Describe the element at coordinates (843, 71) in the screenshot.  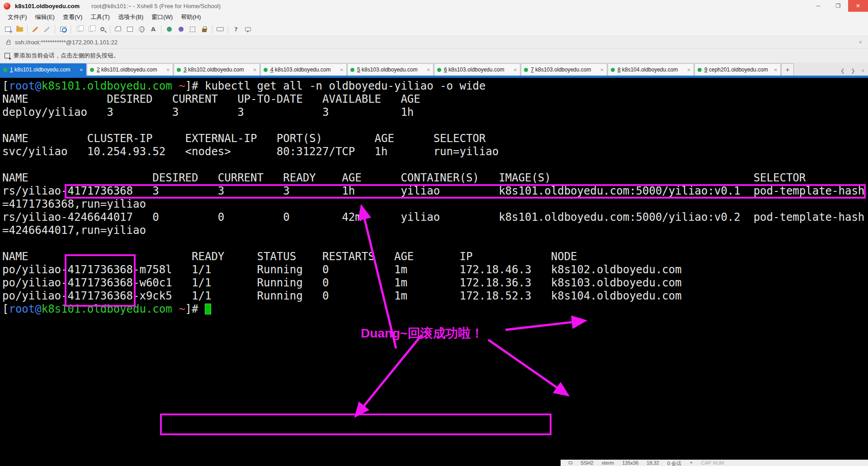
I see `pager-left-icon: ❮` at that location.